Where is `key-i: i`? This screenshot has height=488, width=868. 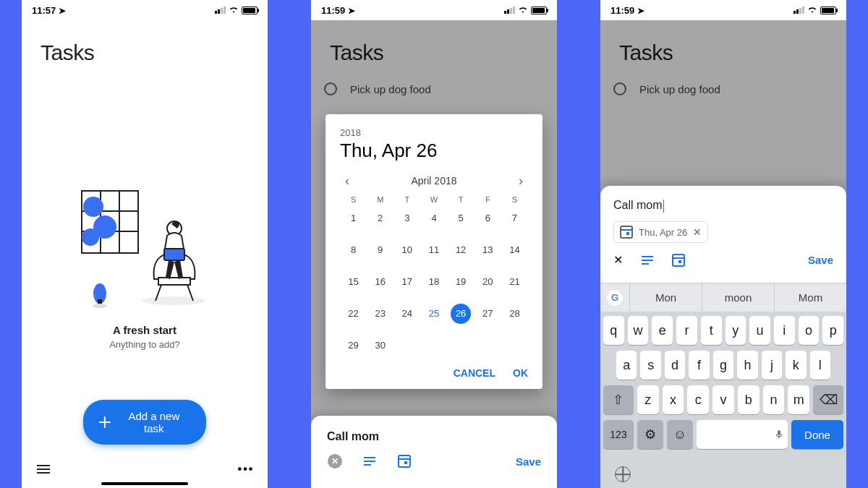
key-i: i is located at coordinates (784, 330).